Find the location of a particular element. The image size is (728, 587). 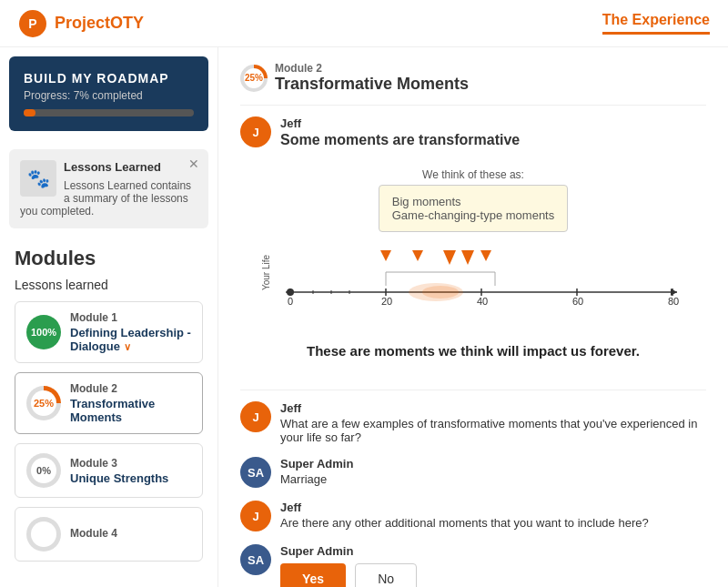

progress-bar-fill is located at coordinates (29, 113).